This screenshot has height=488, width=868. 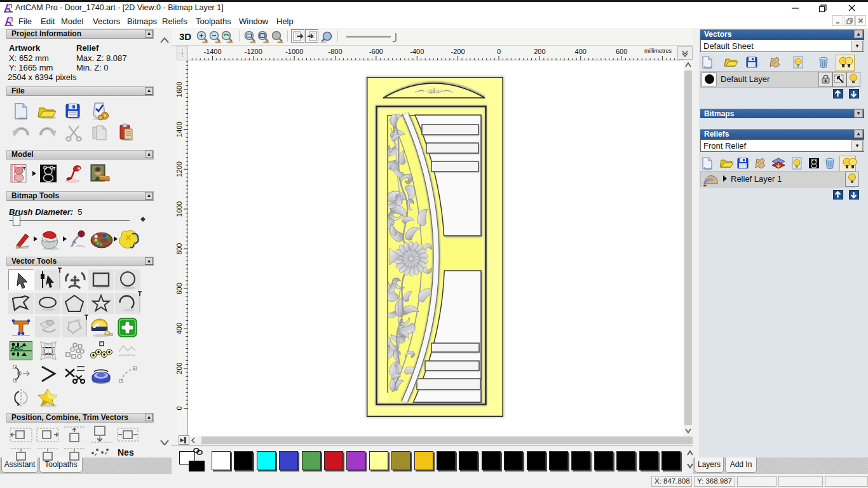 I want to click on svg-text: ABC, so click(x=17, y=348).